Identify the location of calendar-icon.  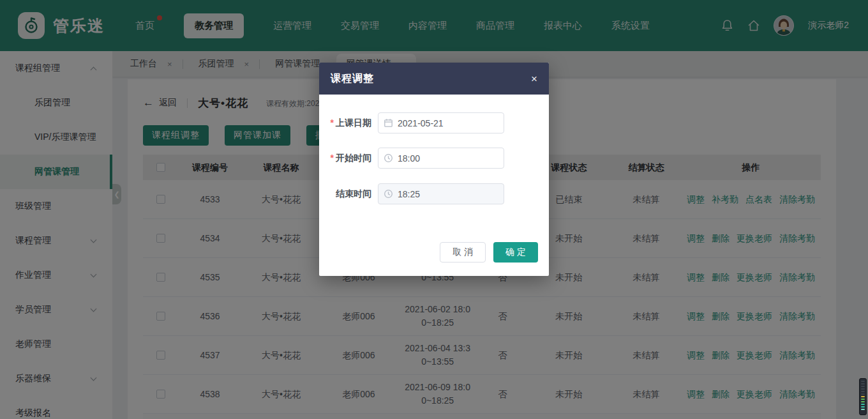
(388, 123).